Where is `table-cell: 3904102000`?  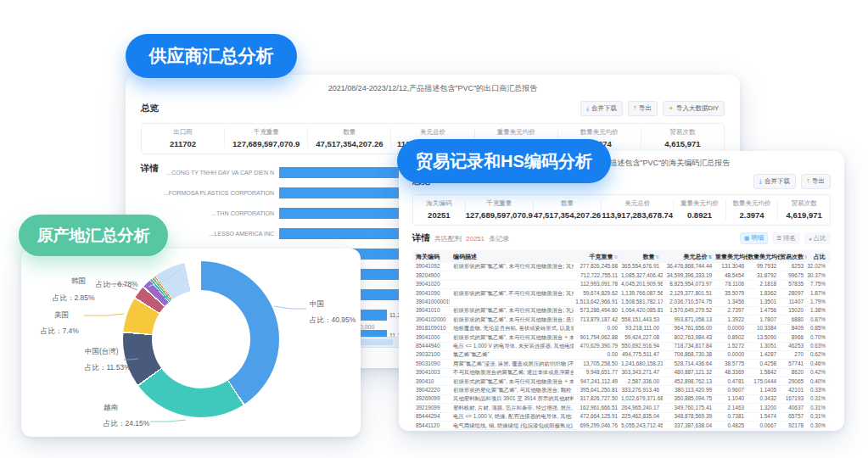
table-cell: 3904102000 is located at coordinates (431, 320).